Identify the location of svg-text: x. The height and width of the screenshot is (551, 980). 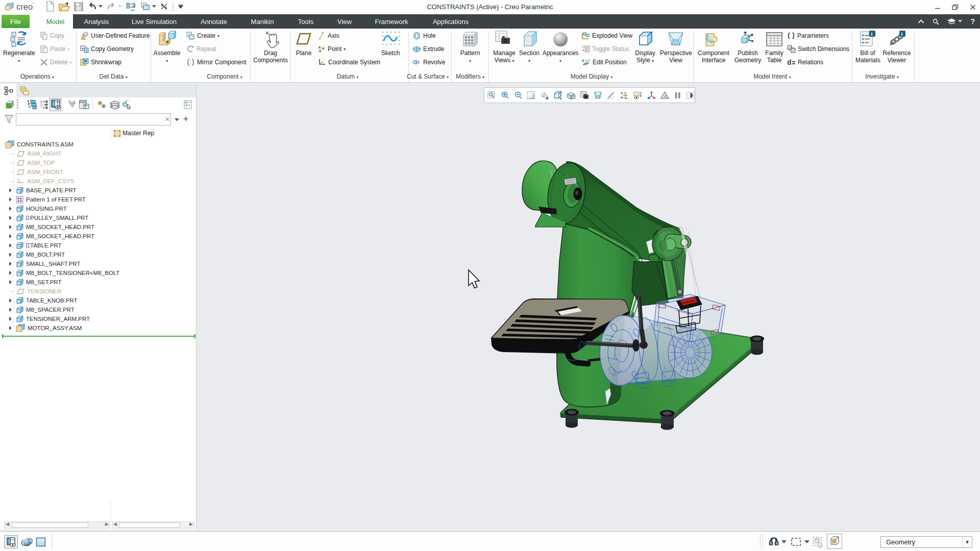
(589, 60).